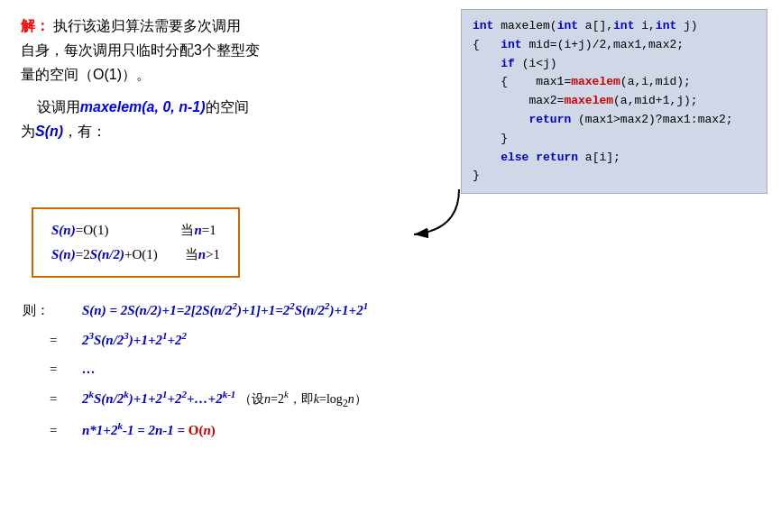 Image resolution: width=781 pixels, height=532 pixels. Describe the element at coordinates (390, 310) in the screenshot. I see `math-line1: 则： S(n) = 2S(n/2)+1=2[2S(n/22)+1]+1=22S(…` at that location.